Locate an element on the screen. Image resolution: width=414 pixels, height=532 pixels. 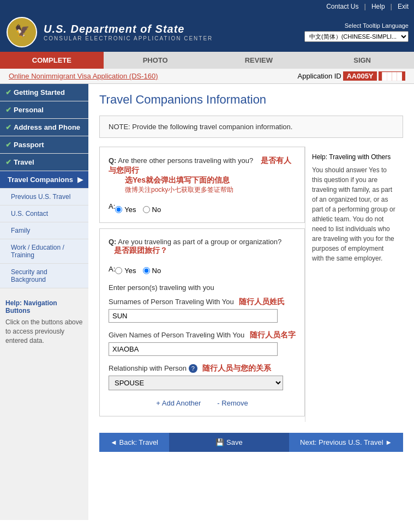
sidebar-help-text: Click on the buttons above to access pre… is located at coordinates (44, 331).